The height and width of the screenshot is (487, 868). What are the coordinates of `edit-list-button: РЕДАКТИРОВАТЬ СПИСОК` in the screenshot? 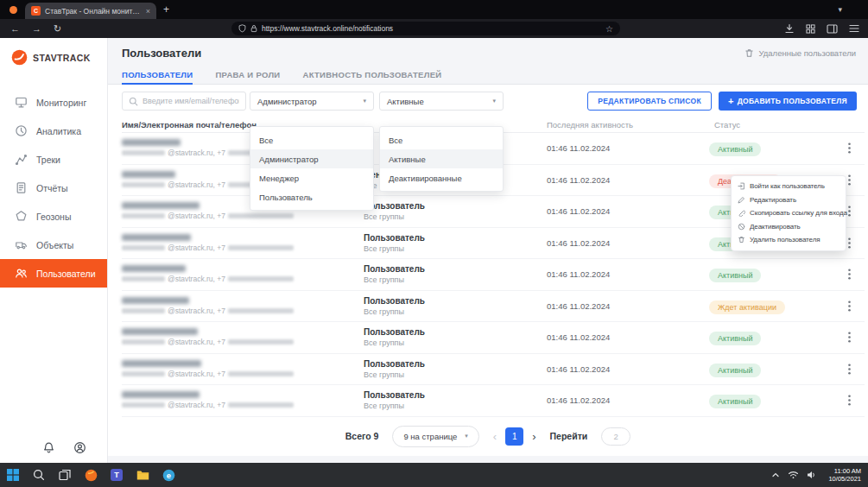 It's located at (649, 101).